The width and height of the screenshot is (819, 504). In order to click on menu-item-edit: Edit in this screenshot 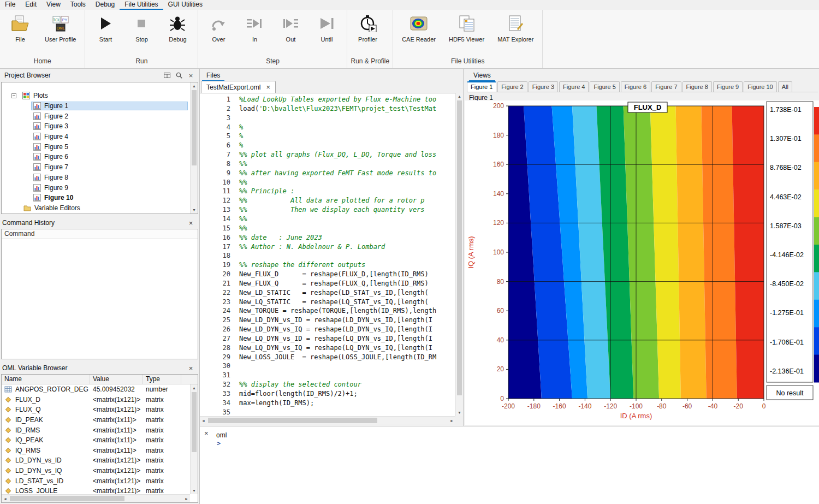, I will do `click(31, 5)`.